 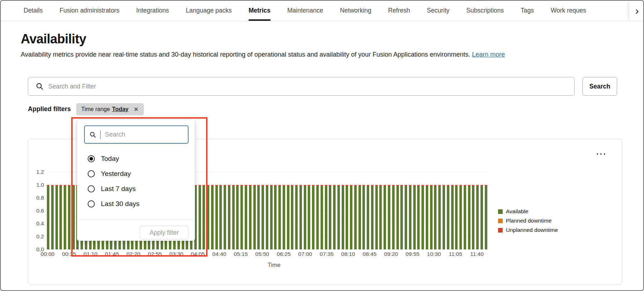 What do you see at coordinates (33, 11) in the screenshot?
I see `tab-details: Details` at bounding box center [33, 11].